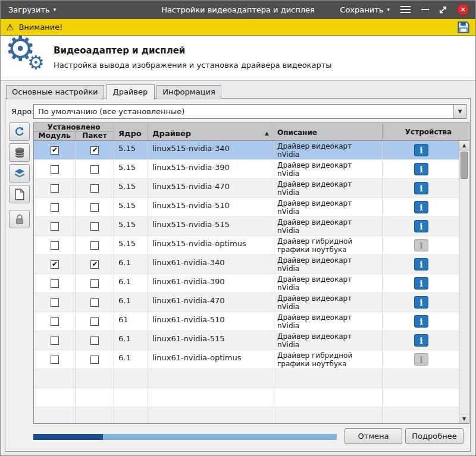 The height and width of the screenshot is (456, 476). I want to click on scrollbar-thumb, so click(464, 165).